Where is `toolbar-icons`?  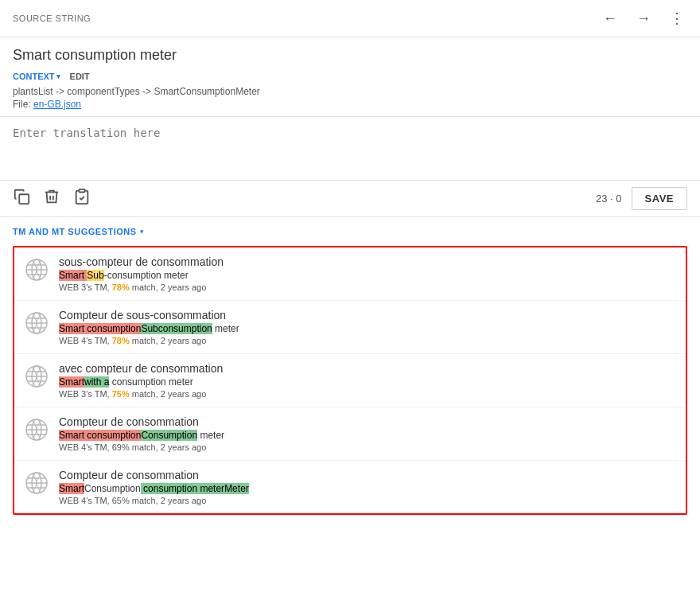
toolbar-icons is located at coordinates (52, 199).